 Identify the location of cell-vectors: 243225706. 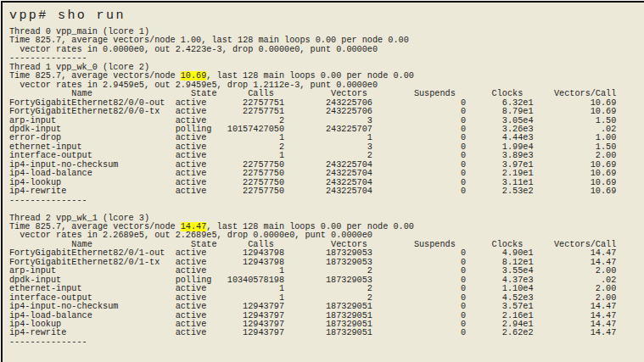
(328, 112).